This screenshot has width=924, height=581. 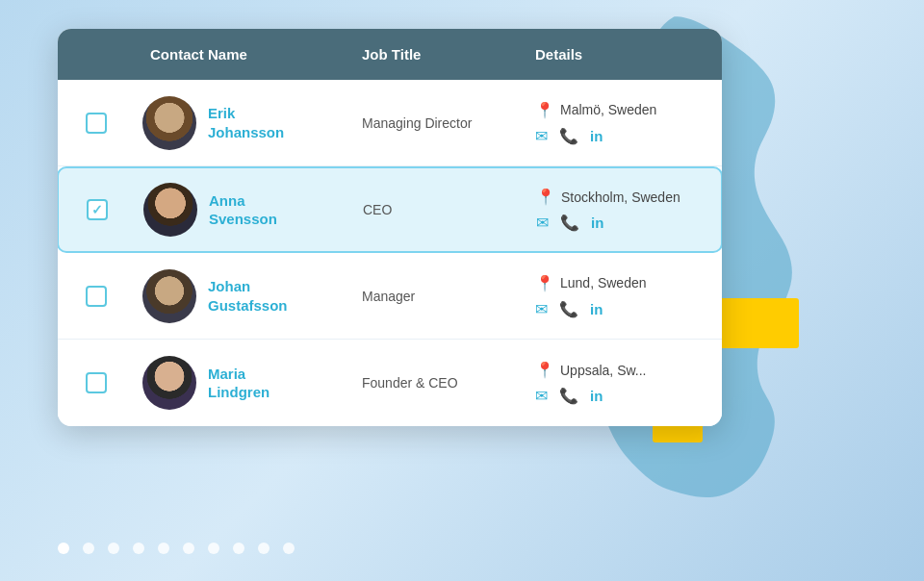 I want to click on contact-name-cell: AnnaSvensson, so click(x=242, y=210).